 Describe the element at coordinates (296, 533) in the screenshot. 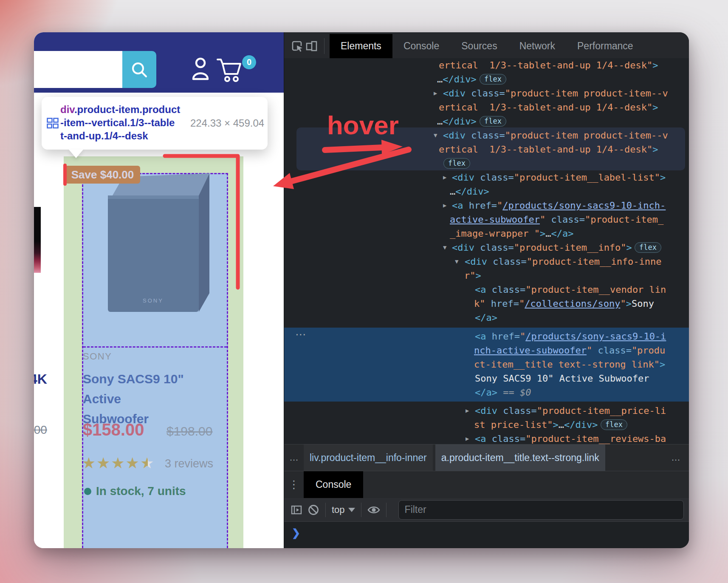

I see `console-prompt: ❯` at that location.